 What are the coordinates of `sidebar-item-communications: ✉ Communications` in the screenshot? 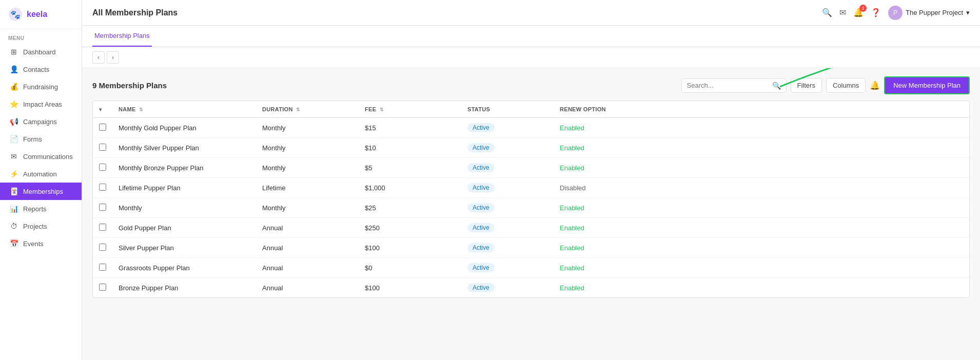 It's located at (41, 156).